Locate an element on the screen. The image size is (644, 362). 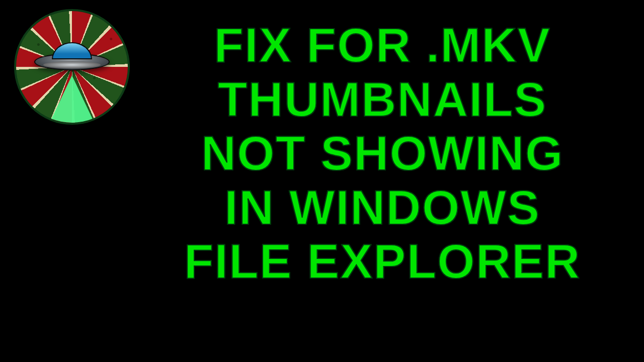
title-line-2: THUMBNAILS is located at coordinates (382, 100).